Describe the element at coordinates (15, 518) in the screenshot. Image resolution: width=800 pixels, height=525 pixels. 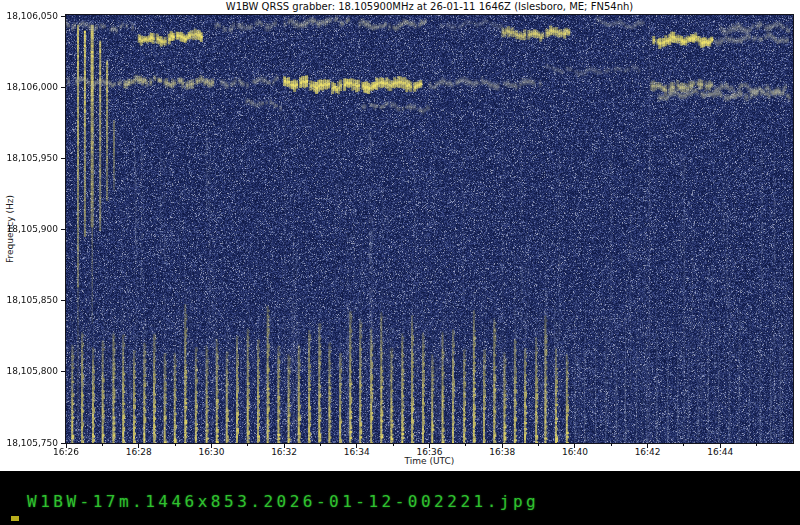
I see `terminal-cursor` at that location.